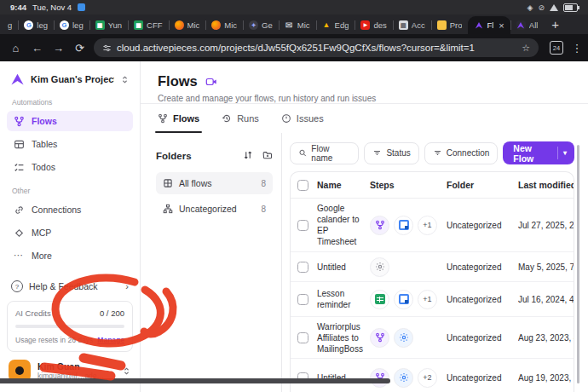 This screenshot has height=392, width=588. I want to click on browser-tab-strip: gGlegGleg▦Yun▦CFFMicMic✦Ge✉Mic▲Edg▶des▤A…, so click(294, 24).